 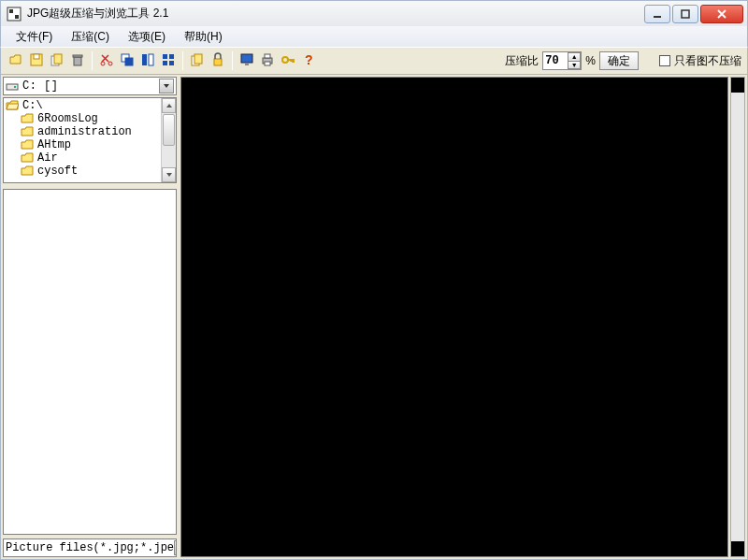 What do you see at coordinates (267, 61) in the screenshot?
I see `print-button` at bounding box center [267, 61].